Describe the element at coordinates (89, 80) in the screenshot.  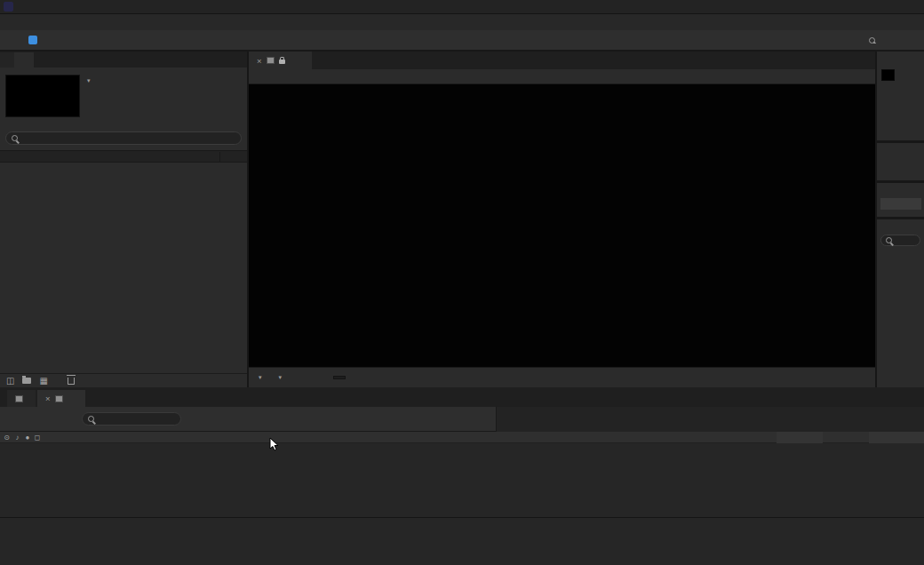
I see `item-dropdown-icon: ▾` at that location.